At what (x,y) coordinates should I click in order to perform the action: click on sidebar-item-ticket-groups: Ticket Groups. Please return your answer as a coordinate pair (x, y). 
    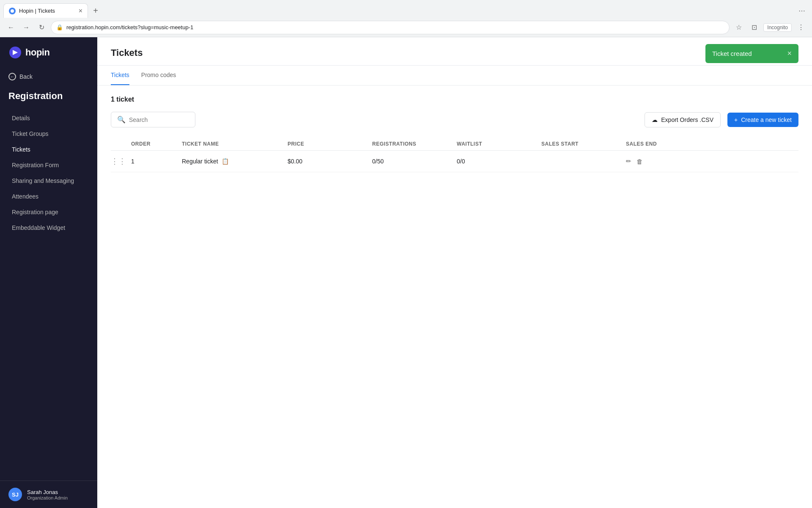
    Looking at the image, I should click on (49, 134).